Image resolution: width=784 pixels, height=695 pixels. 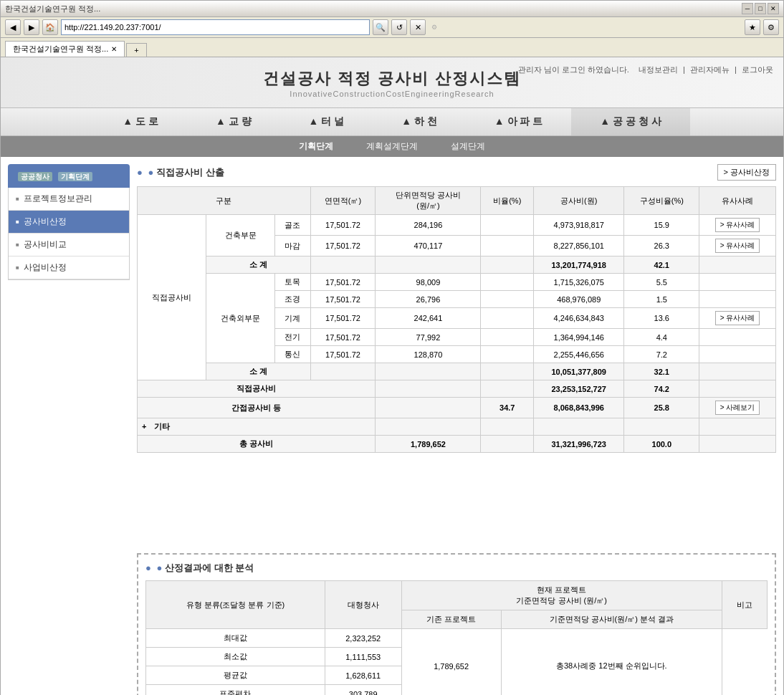 I want to click on analysis-max-label: 최대값, so click(x=236, y=638).